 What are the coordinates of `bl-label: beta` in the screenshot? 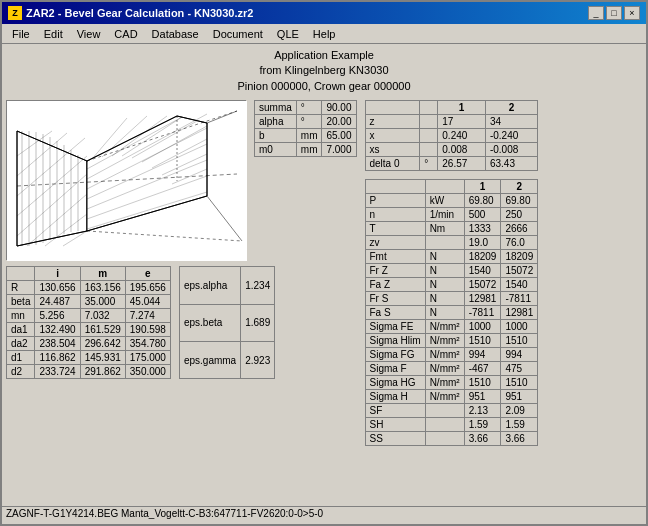 It's located at (21, 302).